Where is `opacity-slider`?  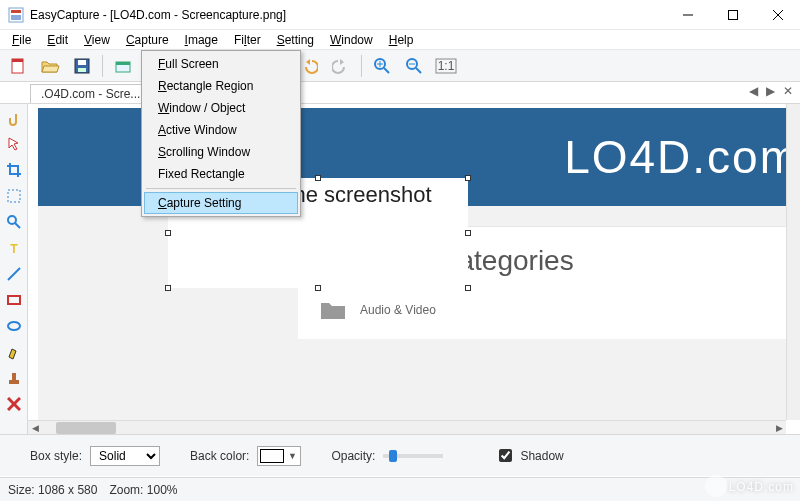
opacity-slider is located at coordinates (413, 456).